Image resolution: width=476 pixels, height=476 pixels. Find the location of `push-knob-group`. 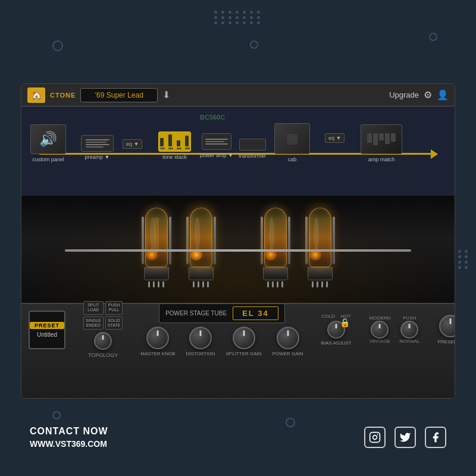

push-knob-group is located at coordinates (409, 330).